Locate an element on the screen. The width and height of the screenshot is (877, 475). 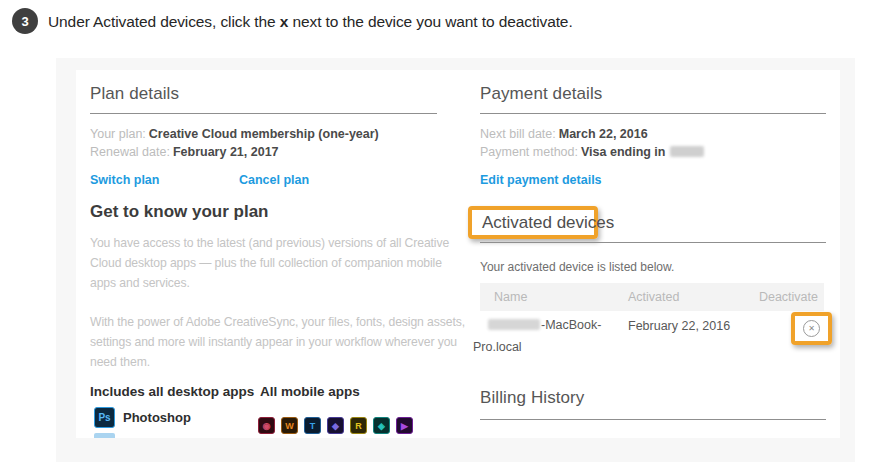
paragraph-line: need them. is located at coordinates (278, 362).